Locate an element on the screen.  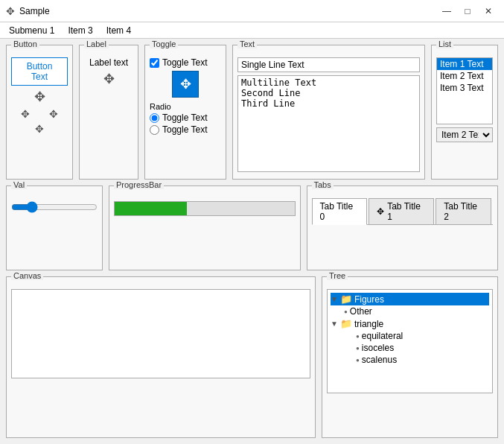
toggle-checkbox-label: Toggle Text is located at coordinates (185, 63).